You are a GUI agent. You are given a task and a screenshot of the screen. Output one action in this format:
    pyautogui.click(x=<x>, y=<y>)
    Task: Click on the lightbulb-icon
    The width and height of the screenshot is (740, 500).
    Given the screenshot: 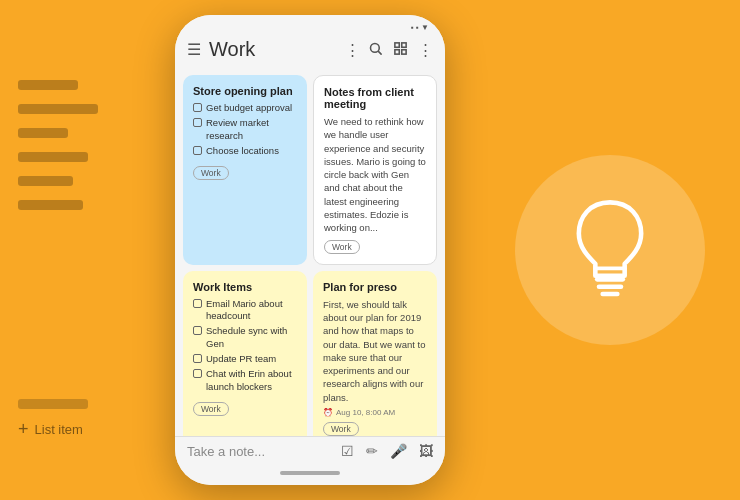 What is the action you would take?
    pyautogui.click(x=610, y=250)
    